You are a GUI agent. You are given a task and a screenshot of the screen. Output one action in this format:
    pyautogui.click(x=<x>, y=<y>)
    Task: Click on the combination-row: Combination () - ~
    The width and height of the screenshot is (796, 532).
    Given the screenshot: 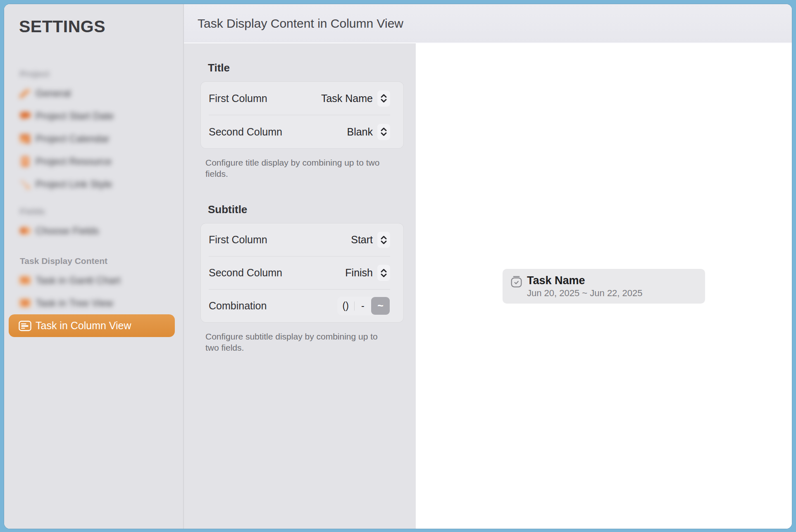 What is the action you would take?
    pyautogui.click(x=302, y=306)
    